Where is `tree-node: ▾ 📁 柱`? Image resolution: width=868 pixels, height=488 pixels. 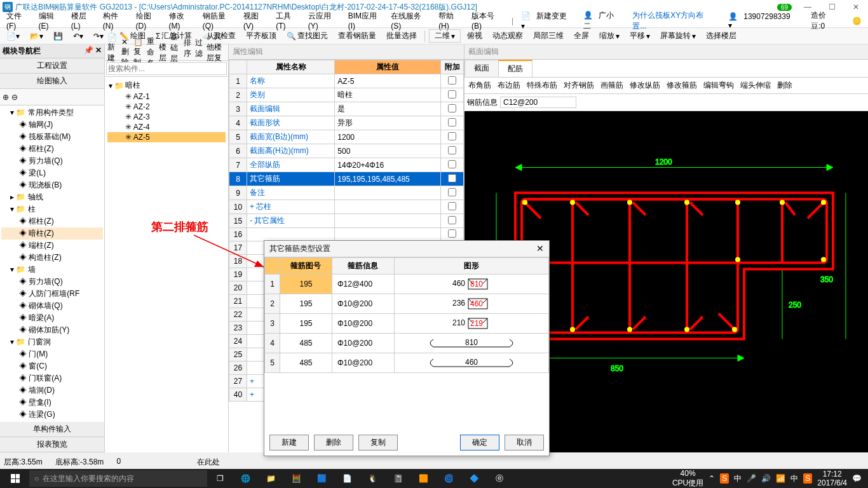 tree-node: ▾ 📁 柱 is located at coordinates (52, 210).